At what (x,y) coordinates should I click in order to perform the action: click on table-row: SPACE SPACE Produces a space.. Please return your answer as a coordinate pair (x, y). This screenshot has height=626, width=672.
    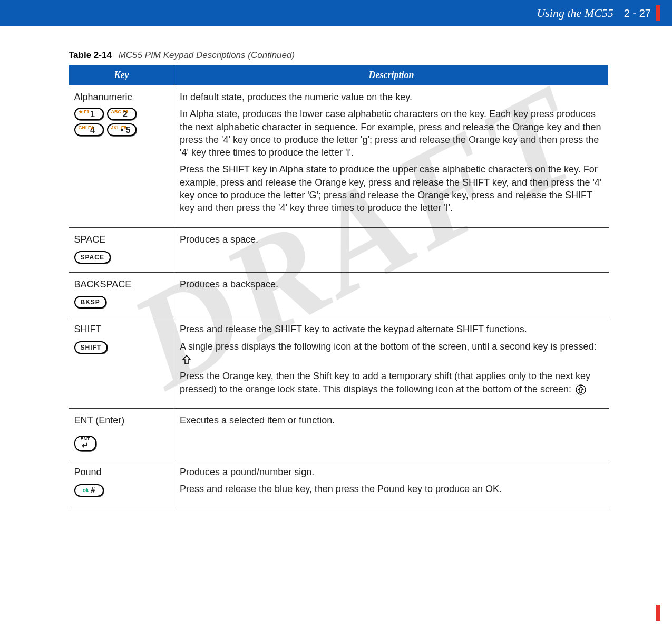
    Looking at the image, I should click on (339, 250).